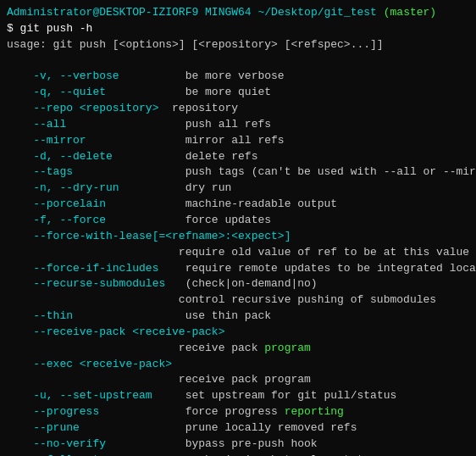 The height and width of the screenshot is (456, 476). What do you see at coordinates (410, 12) in the screenshot?
I see `prompt-branch: (master)` at bounding box center [410, 12].